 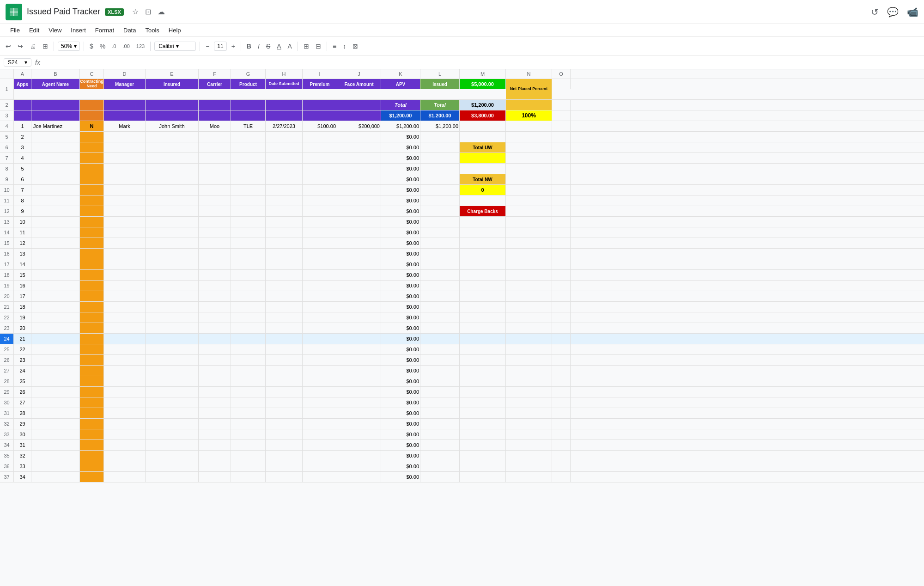 I want to click on cell-a-13: 10, so click(x=23, y=222).